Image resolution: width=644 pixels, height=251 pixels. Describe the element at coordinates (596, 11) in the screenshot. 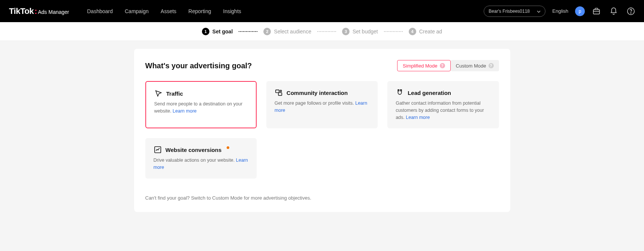

I see `briefcase-icon` at that location.